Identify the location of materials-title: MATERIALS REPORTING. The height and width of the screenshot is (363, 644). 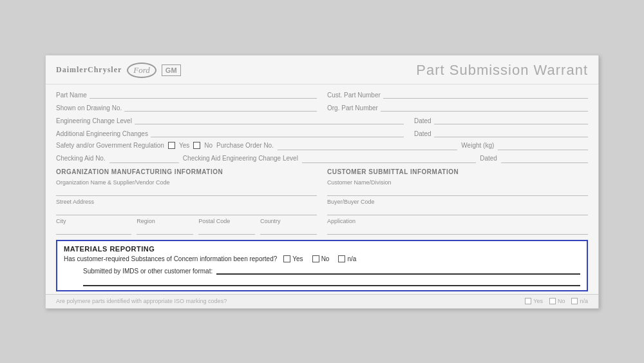
(322, 249).